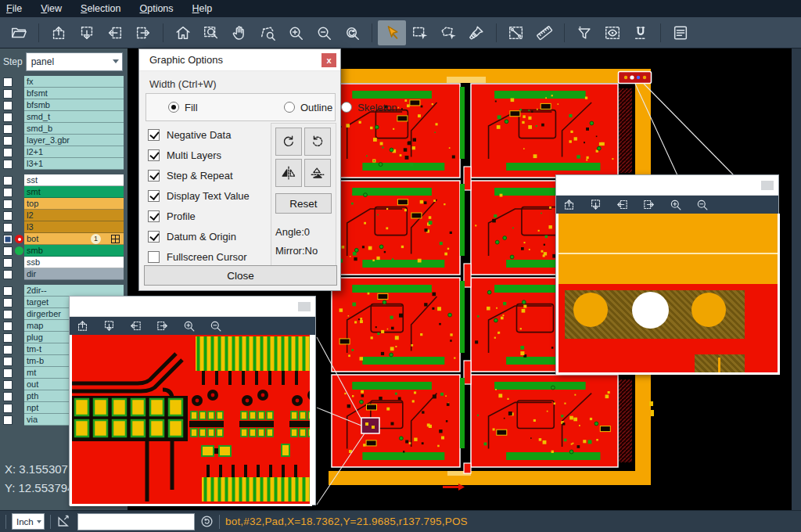 This screenshot has width=801, height=532. I want to click on unit-select: Inch, so click(28, 521).